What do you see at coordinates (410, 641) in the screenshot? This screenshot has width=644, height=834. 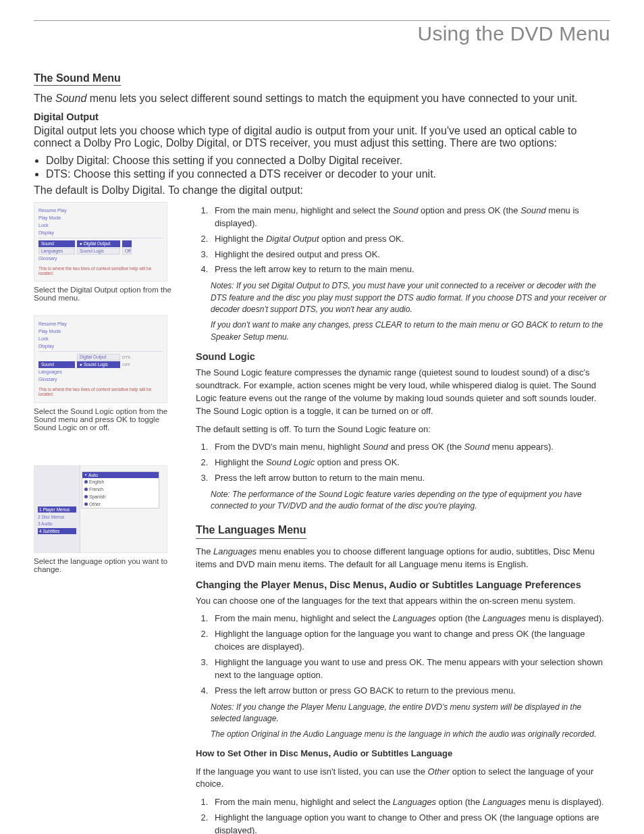 I see `lang-step-2: Highlight the language option for the la…` at bounding box center [410, 641].